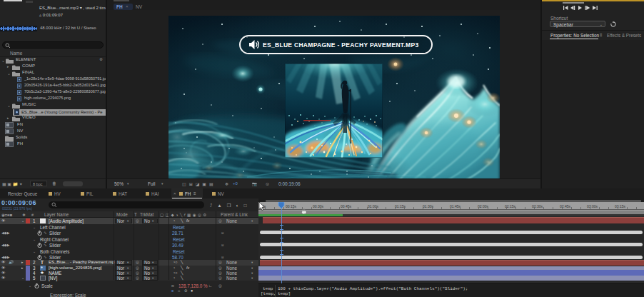 The width and height of the screenshot is (644, 297). I want to click on svg-text:ES_BLUE CHAMPAGNE - PEACHY PAV: ES_BLUE CHAMPAGNE - PEACHY PAVEMENT.MP3, so click(341, 45).